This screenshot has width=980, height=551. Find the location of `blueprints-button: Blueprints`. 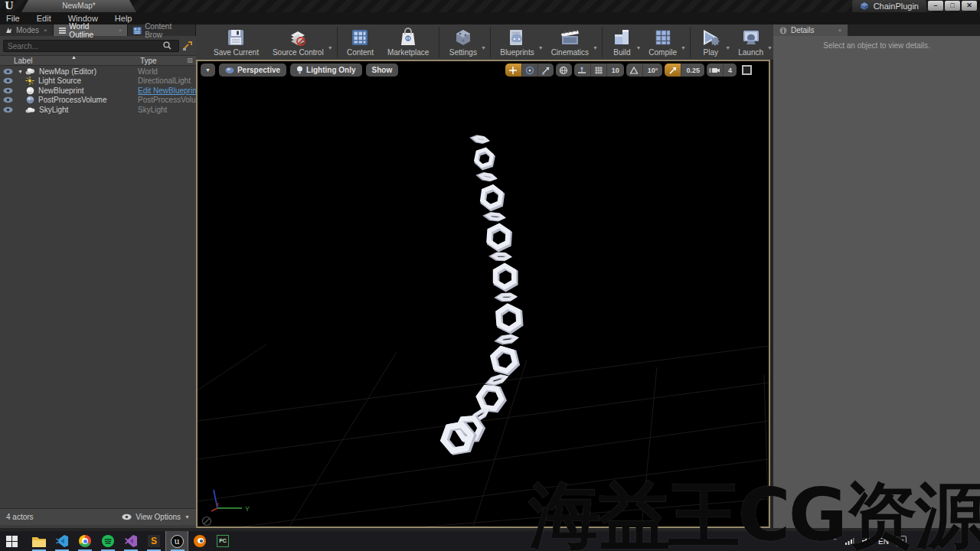

blueprints-button: Blueprints is located at coordinates (517, 41).